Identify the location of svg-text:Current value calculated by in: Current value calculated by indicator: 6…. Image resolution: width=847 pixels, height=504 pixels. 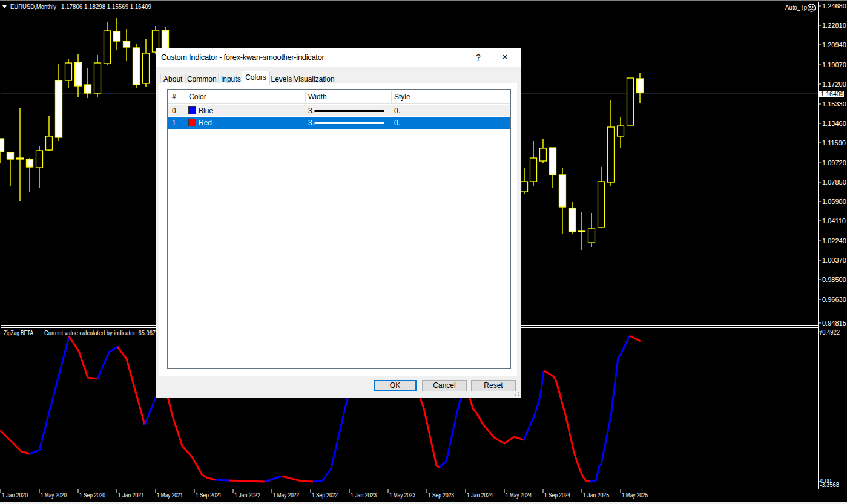
(100, 333).